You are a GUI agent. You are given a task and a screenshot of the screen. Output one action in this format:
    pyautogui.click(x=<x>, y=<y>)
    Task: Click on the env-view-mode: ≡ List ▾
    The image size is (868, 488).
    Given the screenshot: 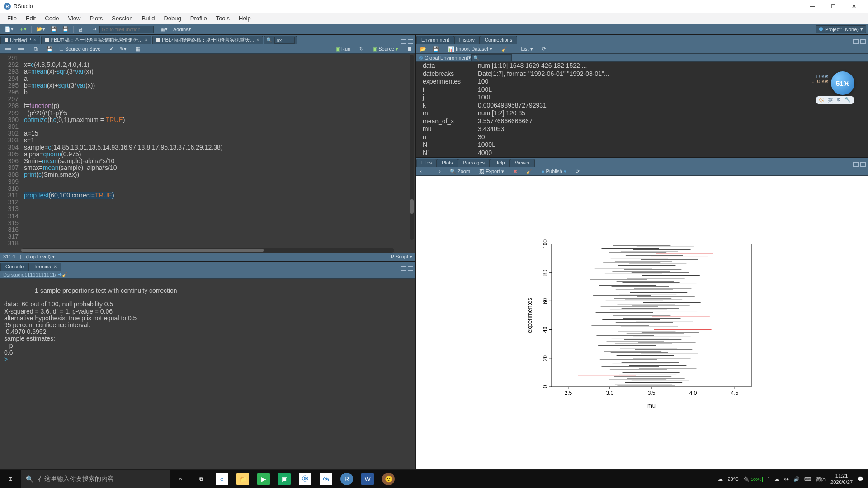 What is the action you would take?
    pyautogui.click(x=525, y=49)
    